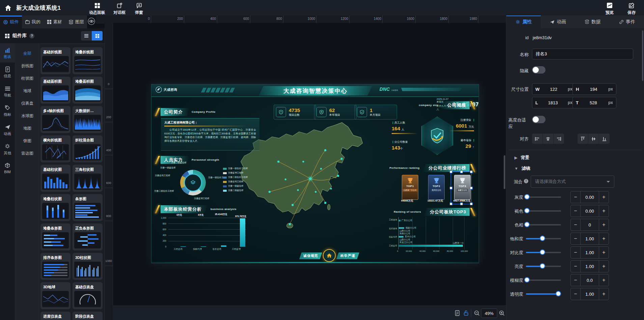 This screenshot has height=320, width=644. I want to click on tab-properties: 属性, so click(524, 22).